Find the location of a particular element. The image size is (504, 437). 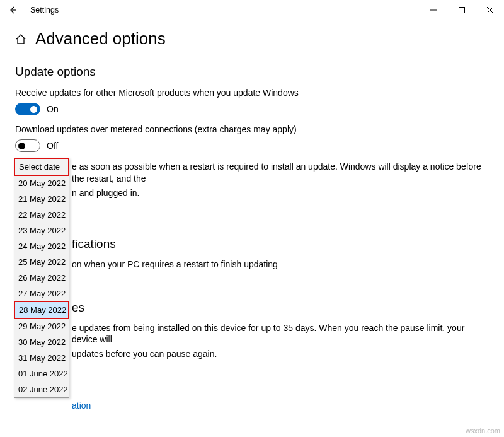

pause-body-b: updates before you can pause again. is located at coordinates (280, 354).